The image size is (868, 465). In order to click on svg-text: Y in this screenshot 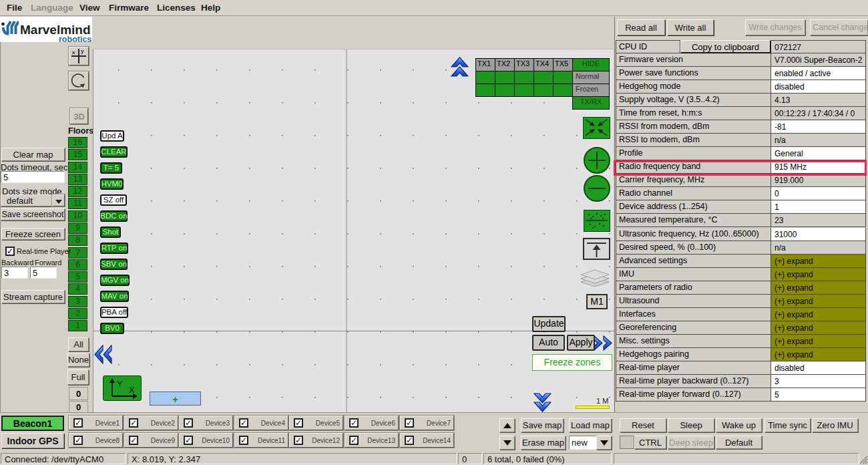, I will do `click(120, 383)`.